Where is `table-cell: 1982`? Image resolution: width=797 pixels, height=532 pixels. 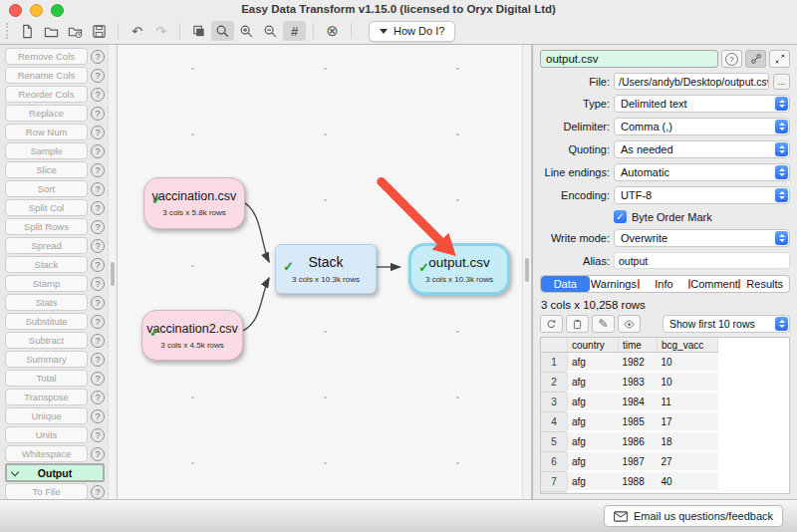
table-cell: 1982 is located at coordinates (638, 363).